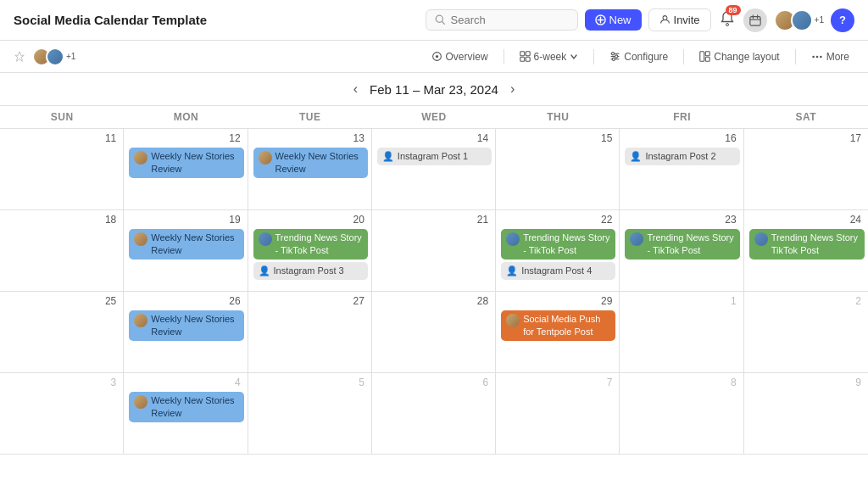 This screenshot has width=868, height=480. What do you see at coordinates (746, 57) in the screenshot?
I see `change-layout-label: Change layout` at bounding box center [746, 57].